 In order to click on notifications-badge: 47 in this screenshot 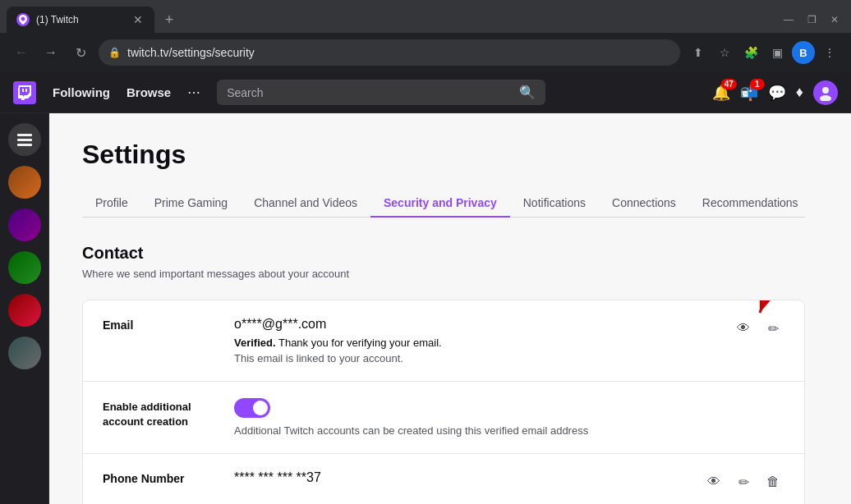, I will do `click(729, 84)`.